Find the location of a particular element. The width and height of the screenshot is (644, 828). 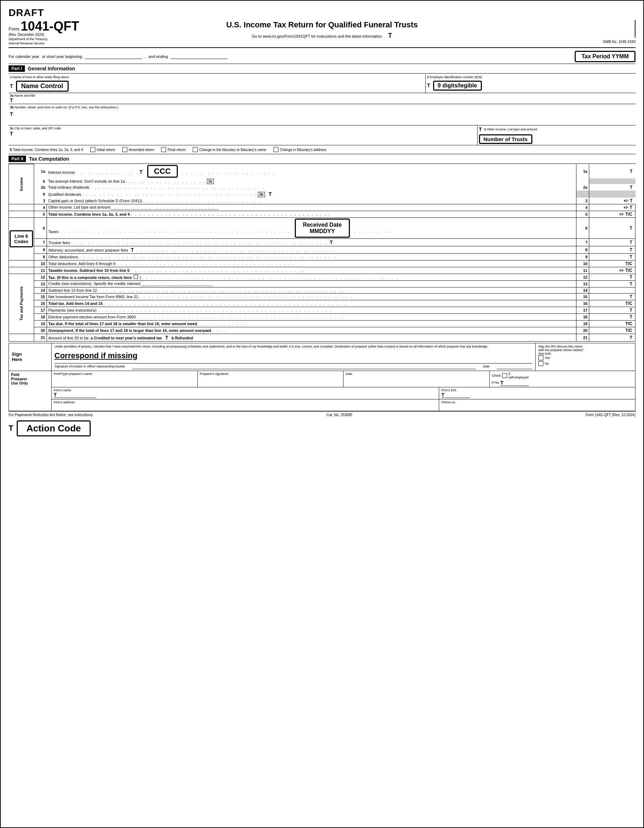

line13-amount: T is located at coordinates (612, 284).